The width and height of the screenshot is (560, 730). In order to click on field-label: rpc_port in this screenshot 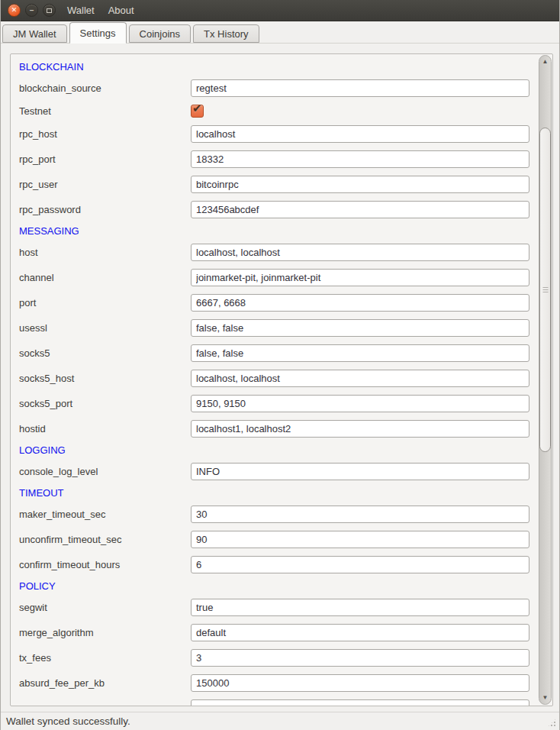, I will do `click(105, 159)`.